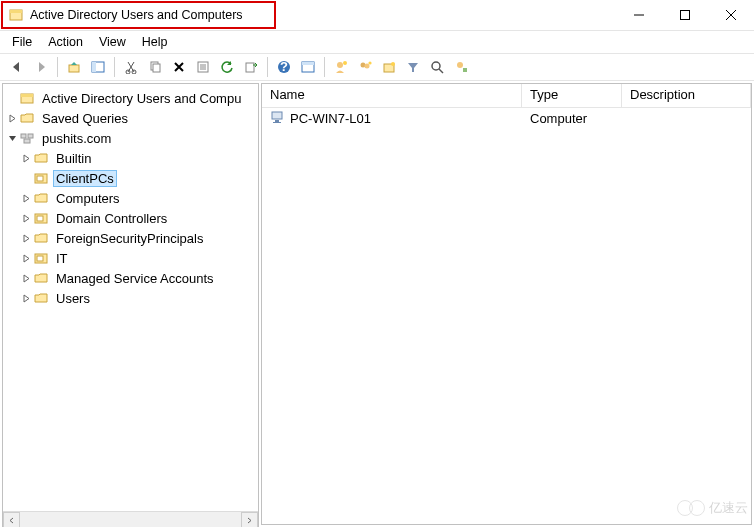 This screenshot has width=754, height=527. Describe the element at coordinates (76, 138) in the screenshot. I see `domain-label: pushits.com` at that location.